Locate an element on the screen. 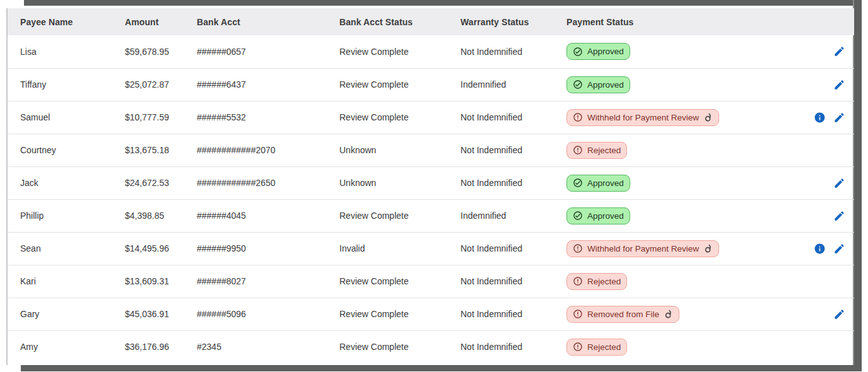 The image size is (868, 372). amount-cell: $25,072.87 is located at coordinates (148, 84).